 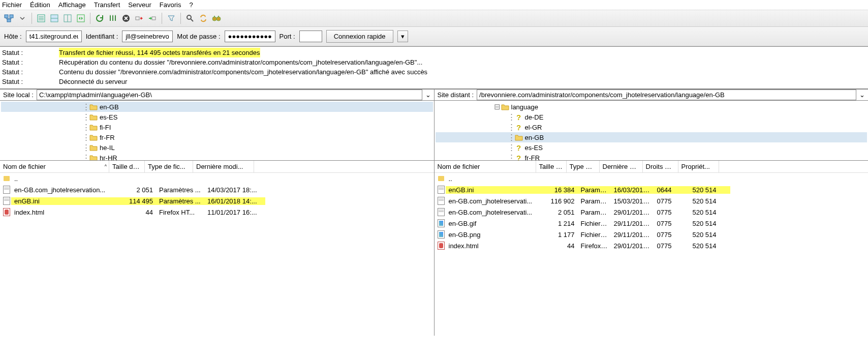 I want to click on list-item: en-GB.gif1 214Fichier GIF29/11/2018...07…, so click(x=652, y=223).